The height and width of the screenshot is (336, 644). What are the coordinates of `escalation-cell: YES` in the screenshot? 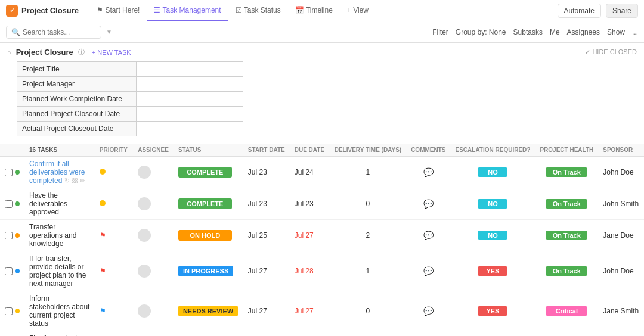 It's located at (493, 311).